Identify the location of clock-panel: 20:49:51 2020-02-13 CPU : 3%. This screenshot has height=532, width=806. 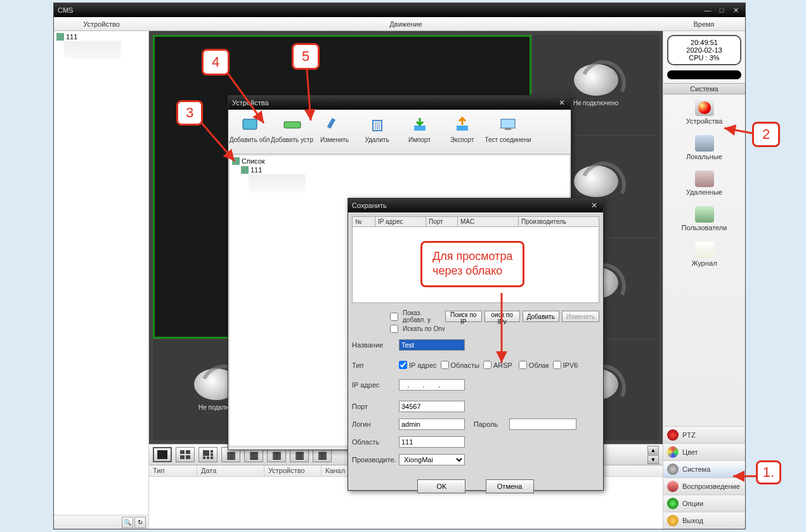
(704, 50).